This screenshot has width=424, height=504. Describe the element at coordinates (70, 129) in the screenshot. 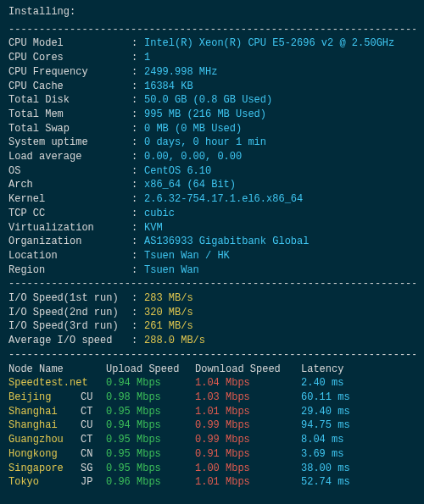

I see `spec-label: Total Swap` at that location.